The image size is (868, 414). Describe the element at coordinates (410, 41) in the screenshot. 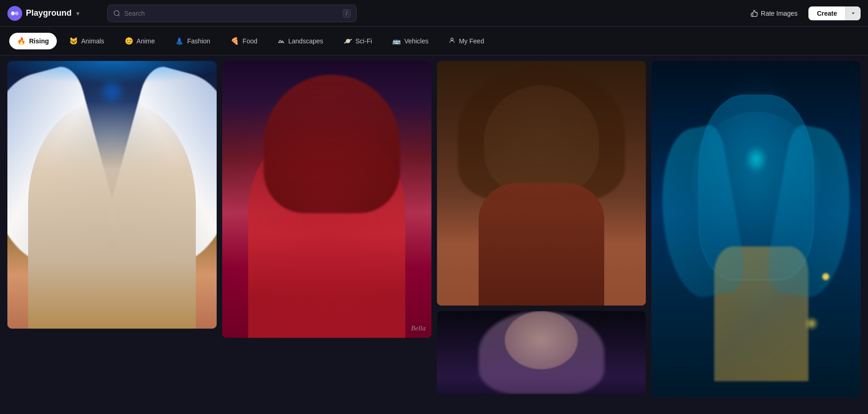

I see `tab-vehicles: 🚌 Vehicles` at that location.